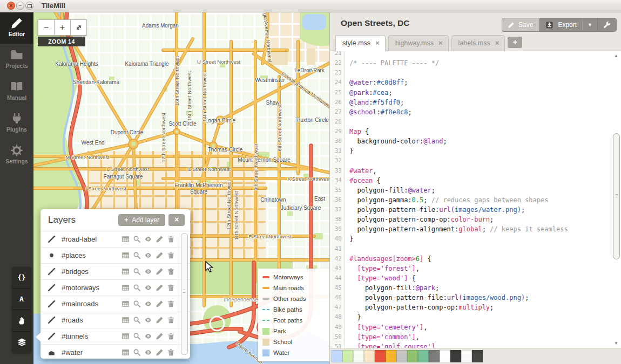  I want to click on save-button: Save, so click(521, 25).